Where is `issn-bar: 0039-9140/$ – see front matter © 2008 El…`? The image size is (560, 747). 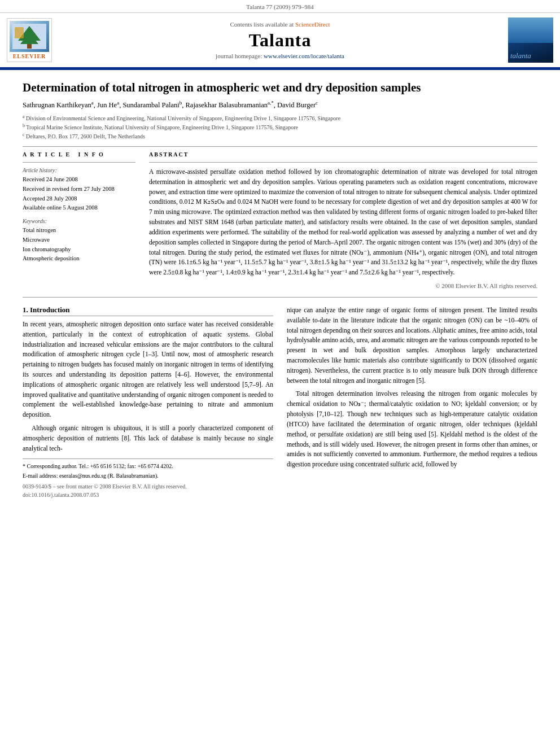
issn-bar: 0039-9140/$ – see front matter © 2008 El… is located at coordinates (148, 491).